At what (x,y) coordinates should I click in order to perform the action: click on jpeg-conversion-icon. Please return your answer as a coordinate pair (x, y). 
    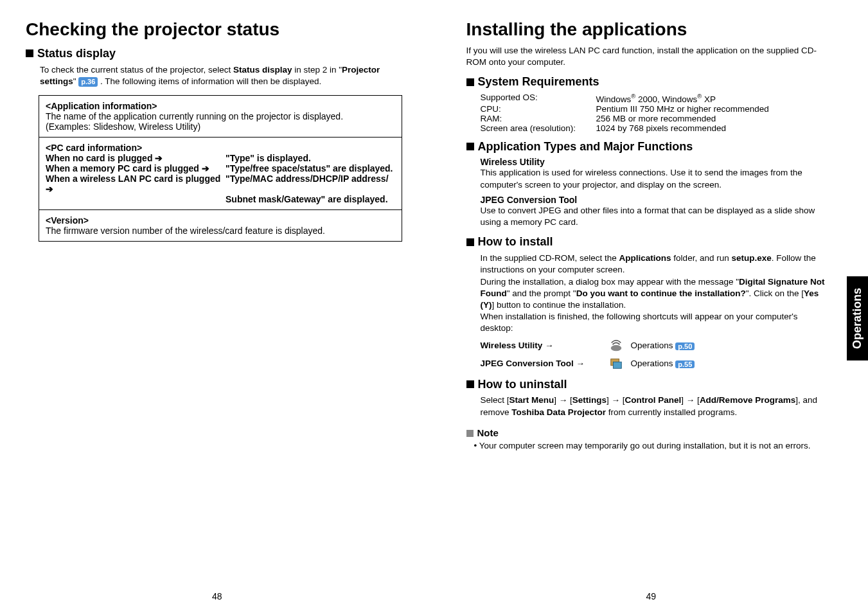
    Looking at the image, I should click on (616, 364).